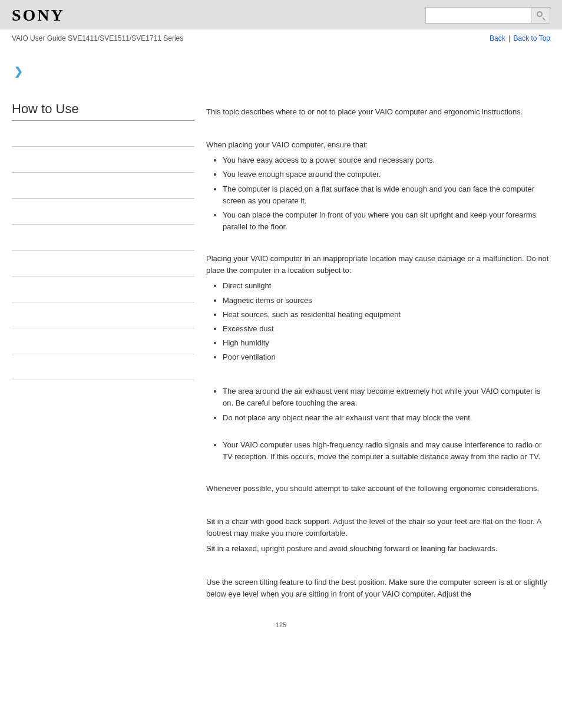 This screenshot has height=728, width=562. What do you see at coordinates (378, 112) in the screenshot?
I see `intro-text: This topic describes where to or not to …` at bounding box center [378, 112].